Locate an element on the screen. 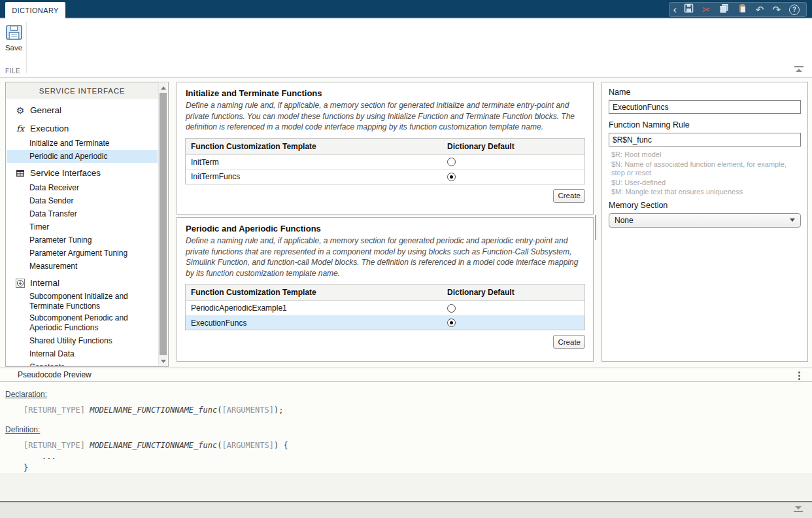  sidebar-item-data-sender: Data Sender is located at coordinates (82, 201).